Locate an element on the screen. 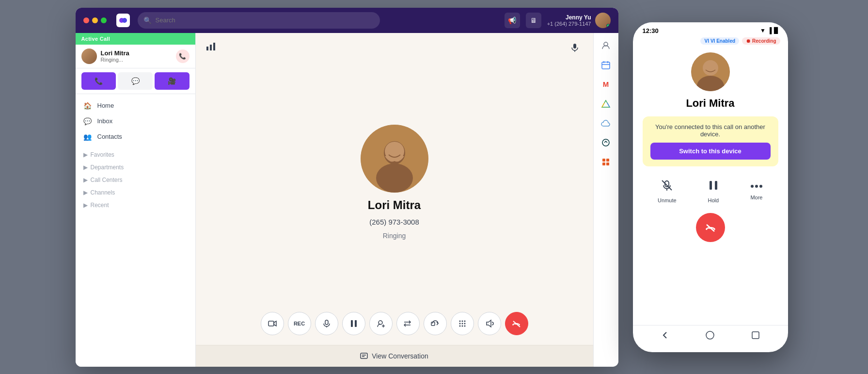  speaker-button is located at coordinates (489, 324).